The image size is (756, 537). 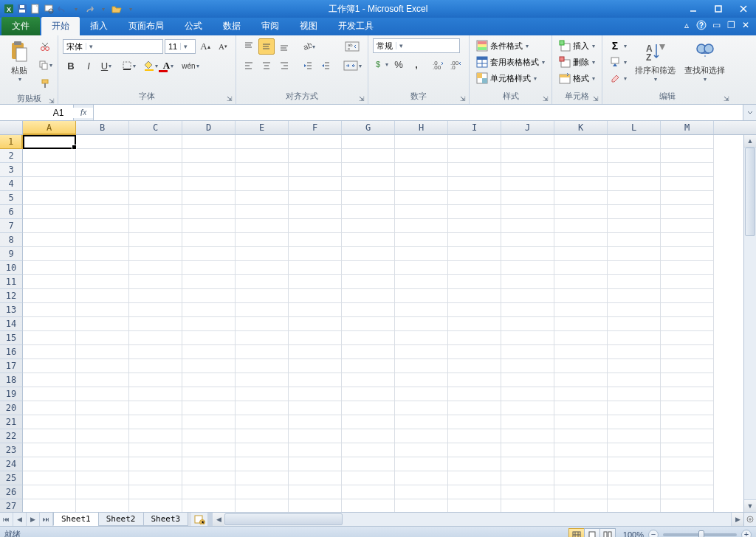 I want to click on format-painter-button, so click(x=45, y=83).